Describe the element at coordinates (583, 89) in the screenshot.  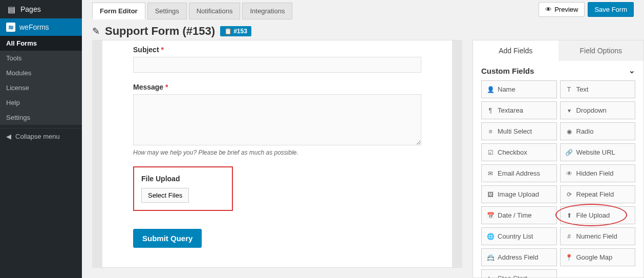
I see `field-item-label: Text` at that location.